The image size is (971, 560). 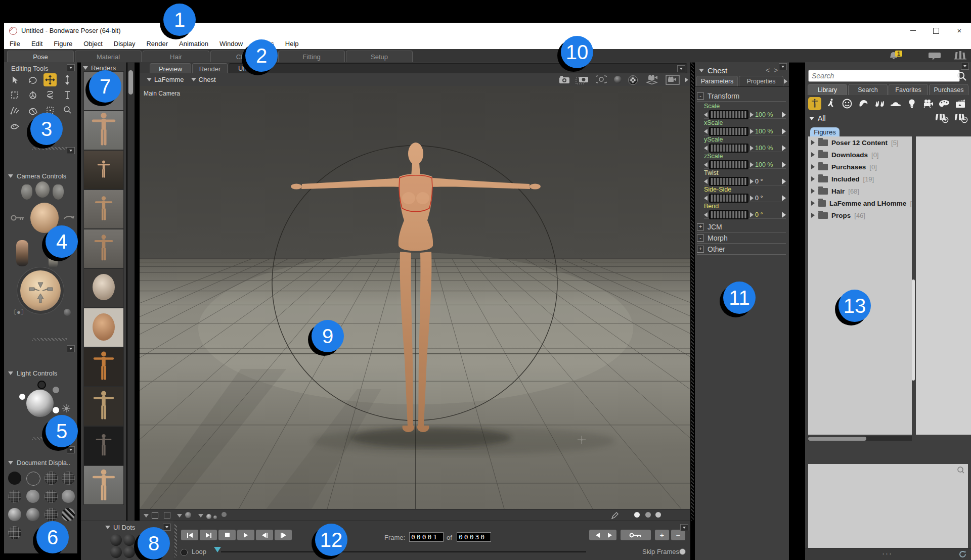 I want to click on category-figures-icon, so click(x=815, y=104).